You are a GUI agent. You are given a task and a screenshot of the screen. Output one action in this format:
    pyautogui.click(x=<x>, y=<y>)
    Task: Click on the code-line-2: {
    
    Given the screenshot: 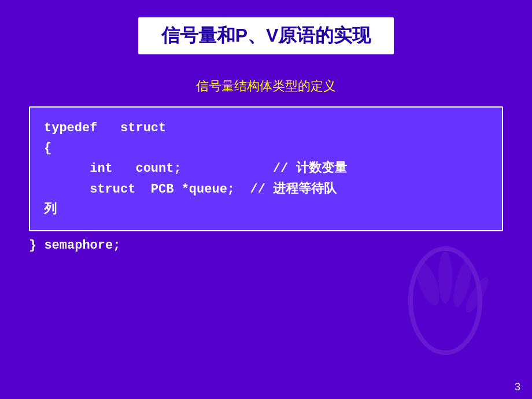 What is the action you would take?
    pyautogui.click(x=47, y=148)
    